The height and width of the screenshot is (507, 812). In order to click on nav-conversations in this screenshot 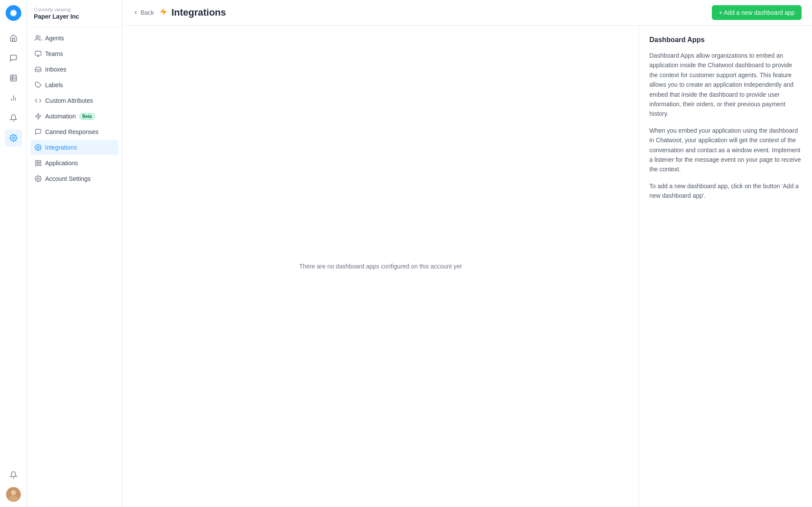, I will do `click(13, 58)`.